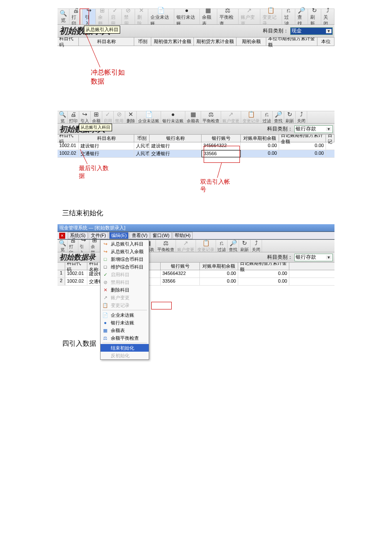 Image resolution: width=392 pixels, height=555 pixels. What do you see at coordinates (119, 117) in the screenshot?
I see `disable-button: ⊘禁用` at bounding box center [119, 117].